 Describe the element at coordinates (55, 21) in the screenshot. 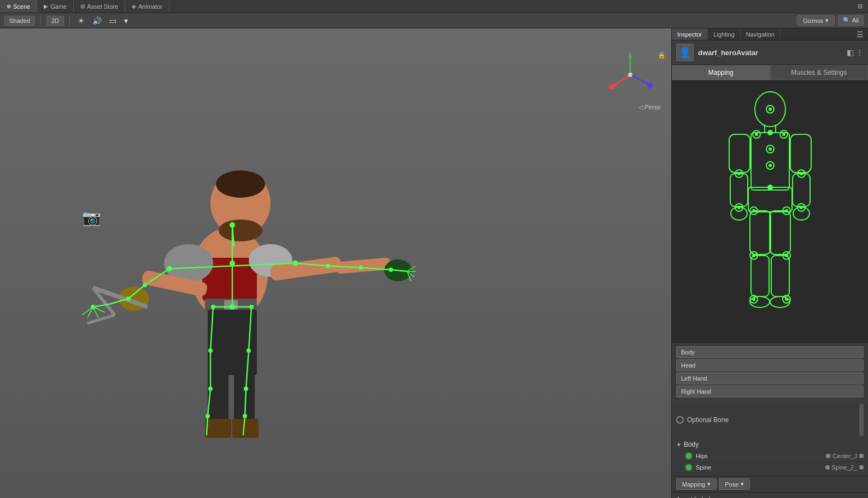

I see `2d-button: 2D` at that location.